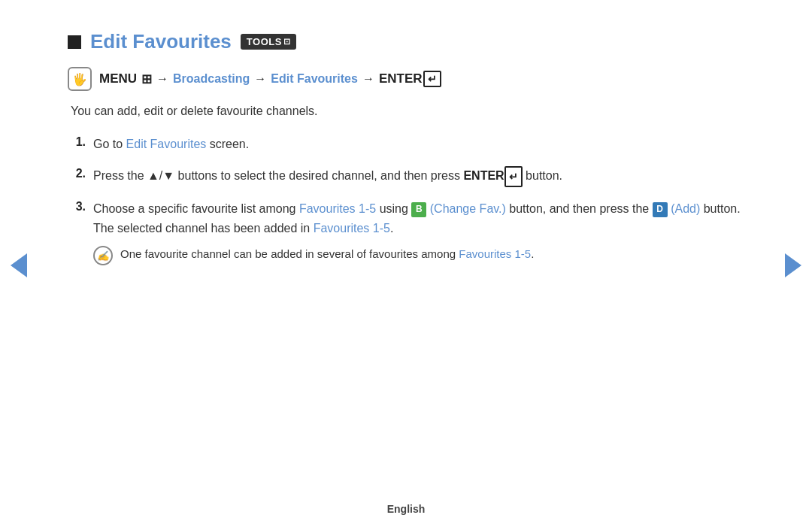 This screenshot has height=530, width=812. I want to click on enter-icon: ↵, so click(432, 79).